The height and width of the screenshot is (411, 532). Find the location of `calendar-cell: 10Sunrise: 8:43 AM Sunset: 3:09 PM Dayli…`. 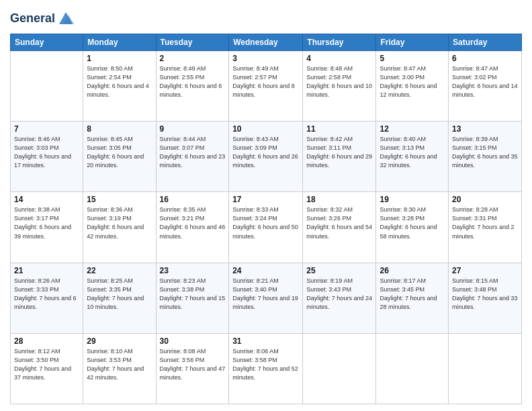

calendar-cell: 10Sunrise: 8:43 AM Sunset: 3:09 PM Dayli… is located at coordinates (266, 157).